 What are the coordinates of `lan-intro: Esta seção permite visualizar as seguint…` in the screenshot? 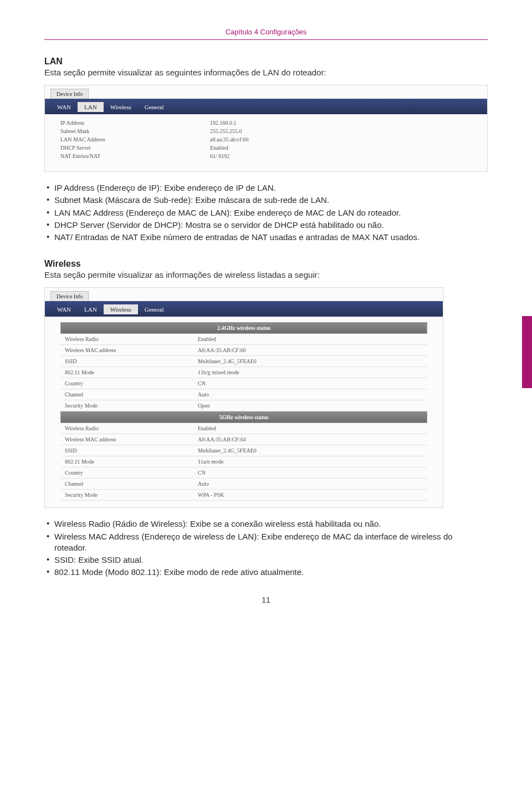 It's located at (266, 72).